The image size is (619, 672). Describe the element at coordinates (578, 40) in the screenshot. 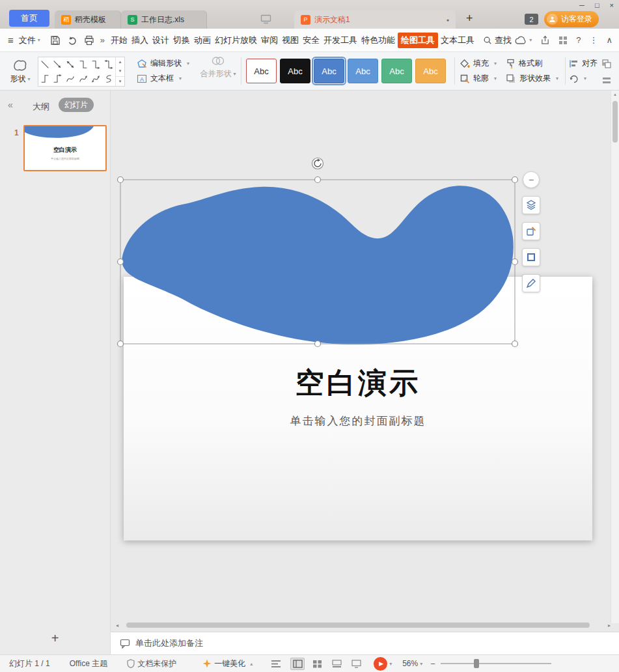

I see `help-icon: ?` at that location.